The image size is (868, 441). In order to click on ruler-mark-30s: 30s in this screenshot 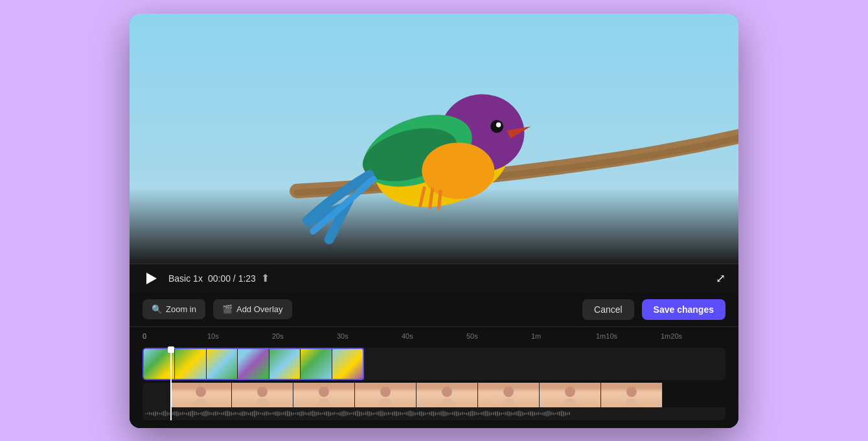, I will do `click(369, 336)`.